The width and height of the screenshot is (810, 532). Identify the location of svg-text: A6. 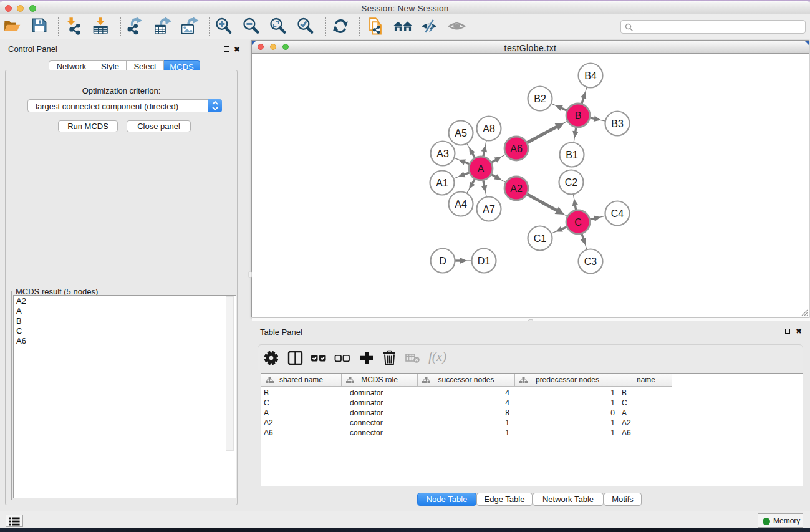
(516, 148).